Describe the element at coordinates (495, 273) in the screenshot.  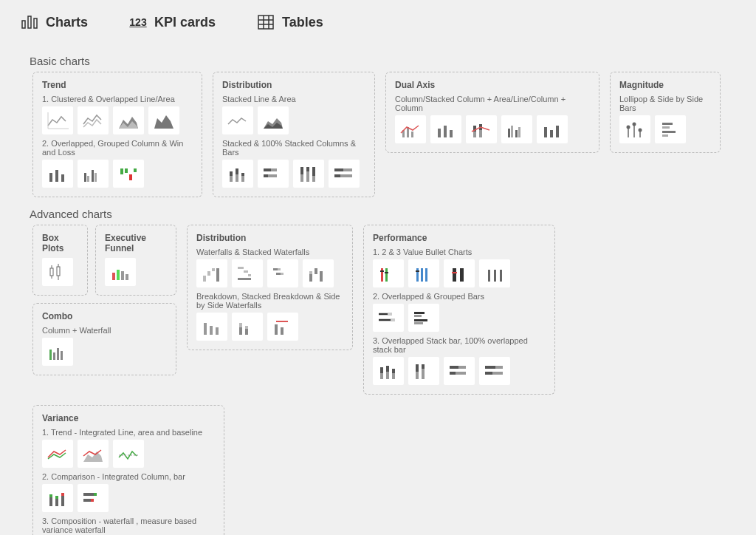
I see `chart-thumb-bullet4` at that location.